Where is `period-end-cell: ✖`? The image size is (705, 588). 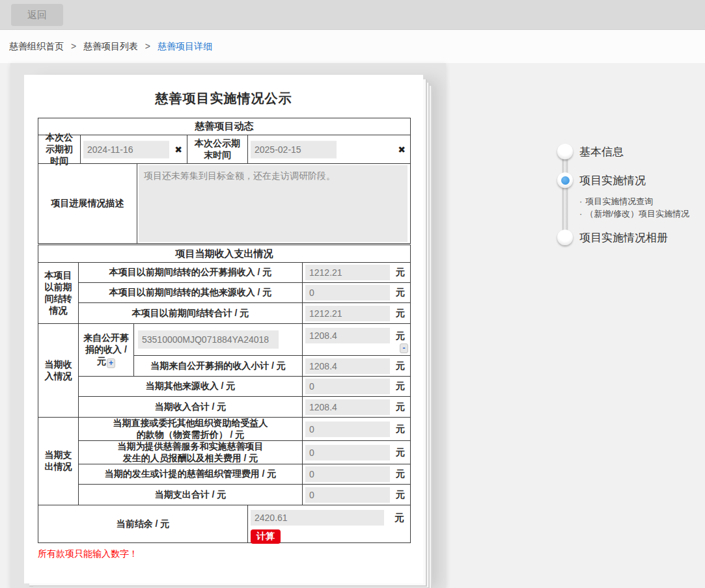
period-end-cell: ✖ is located at coordinates (329, 150).